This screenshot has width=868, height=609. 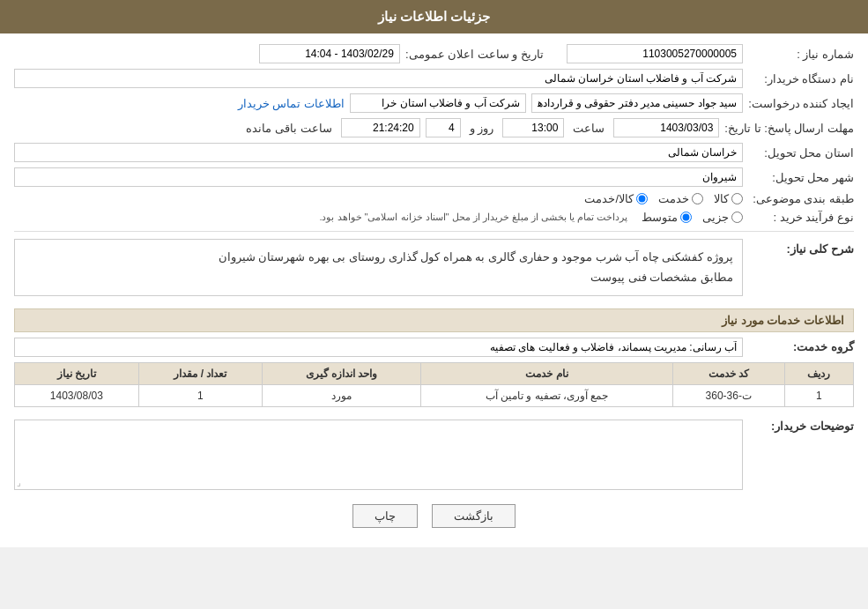 I want to click on group-label: گروه خدمت:, so click(x=801, y=347).